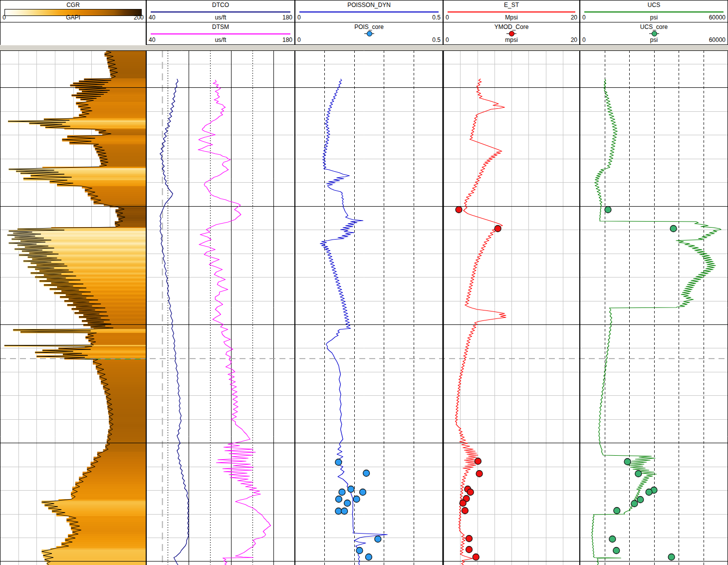  Describe the element at coordinates (436, 40) in the screenshot. I see `pois-core-scale-max: 0.5` at that location.